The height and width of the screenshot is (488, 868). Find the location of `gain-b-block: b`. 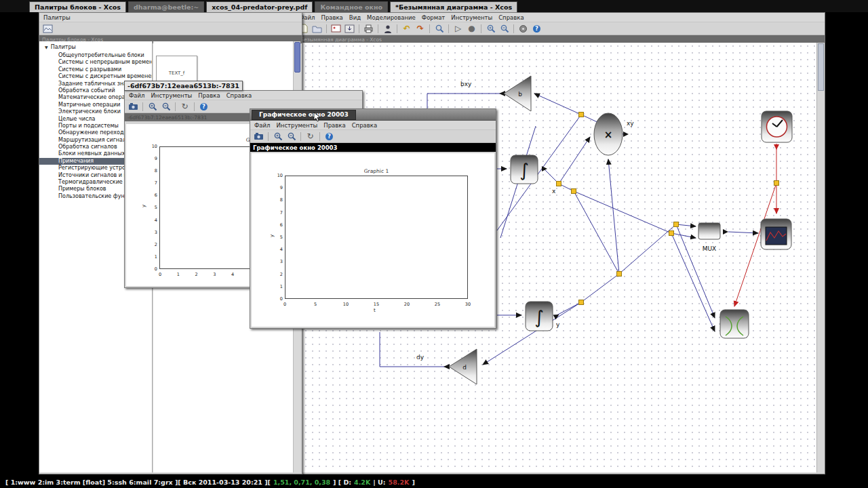

gain-b-block: b is located at coordinates (517, 94).